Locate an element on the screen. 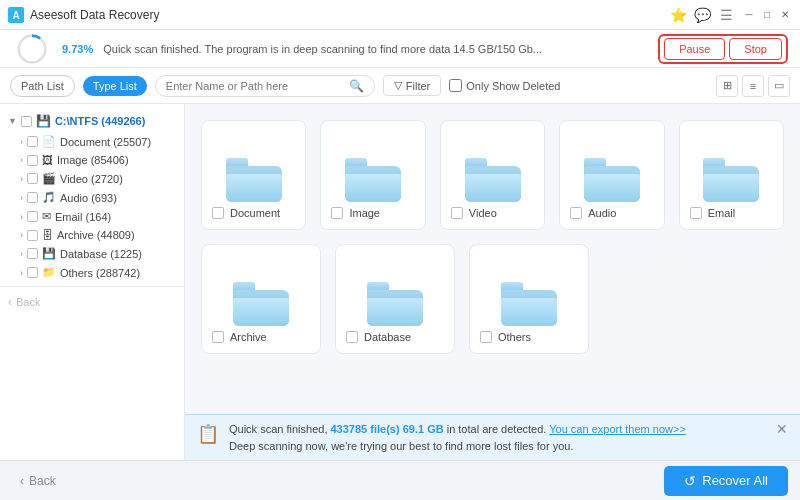 This screenshot has width=800, height=500. sidebar-root-label: C:\NTFS (449266) is located at coordinates (100, 121).